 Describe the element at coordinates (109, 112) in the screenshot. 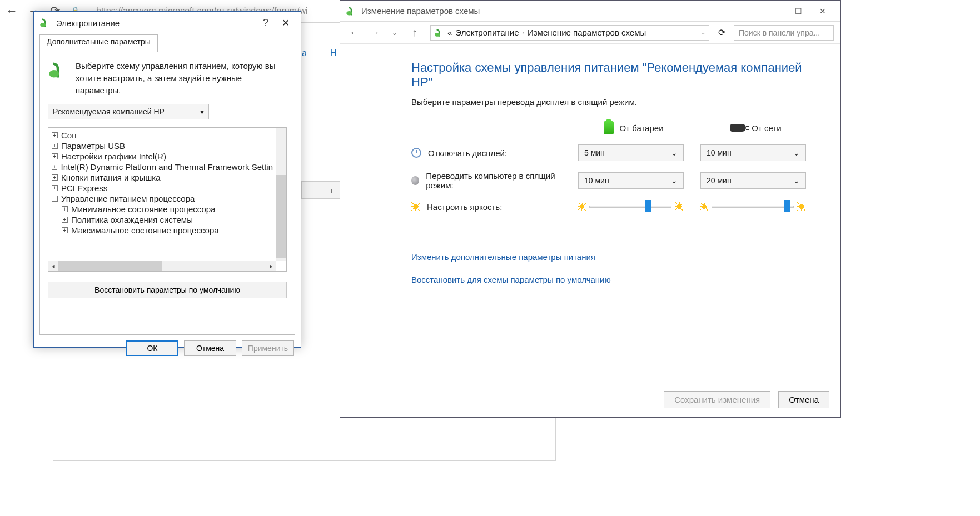

I see `scheme-selected: Рекомендуемая компанией HP` at that location.